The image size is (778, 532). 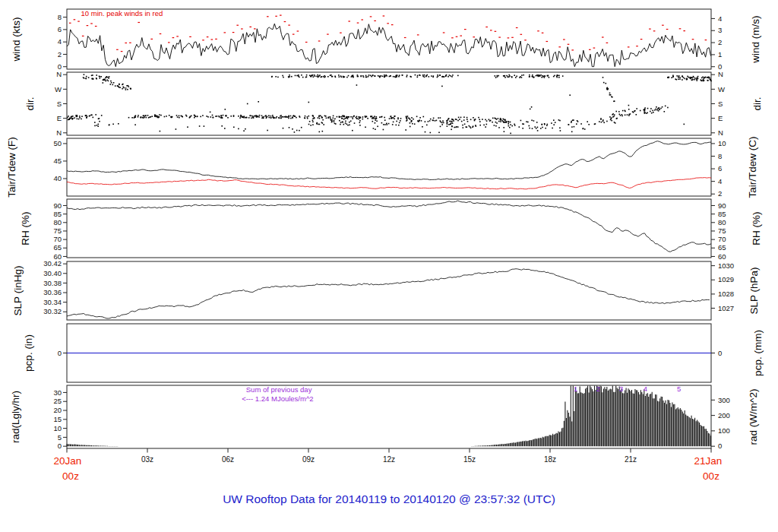 I want to click on x-tick-label: 03z, so click(x=147, y=459).